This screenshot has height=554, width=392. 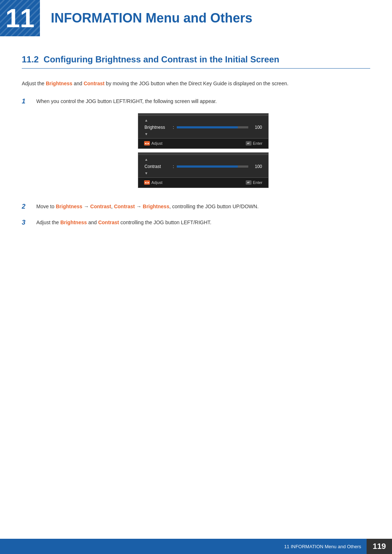 What do you see at coordinates (203, 143) in the screenshot?
I see `osd-brightness-footer: ◄► Adjust ↵ Enter` at bounding box center [203, 143].